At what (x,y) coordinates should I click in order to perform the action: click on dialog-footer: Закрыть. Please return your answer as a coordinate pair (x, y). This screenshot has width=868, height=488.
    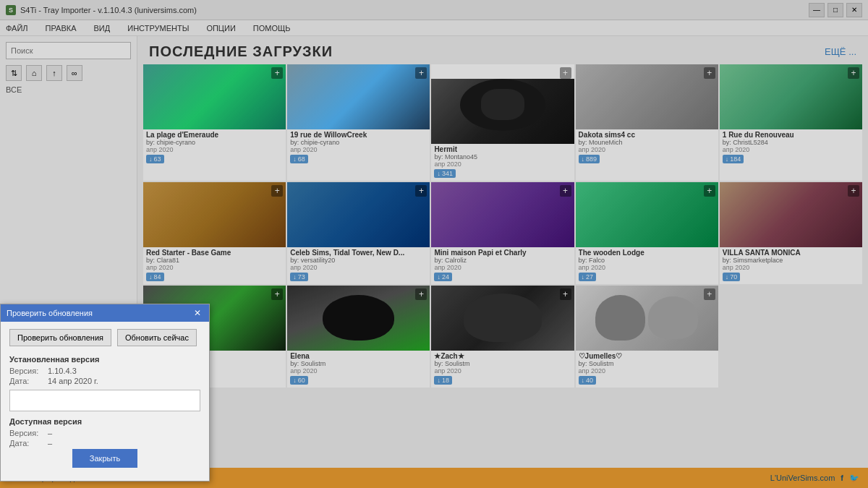
    Looking at the image, I should click on (105, 461).